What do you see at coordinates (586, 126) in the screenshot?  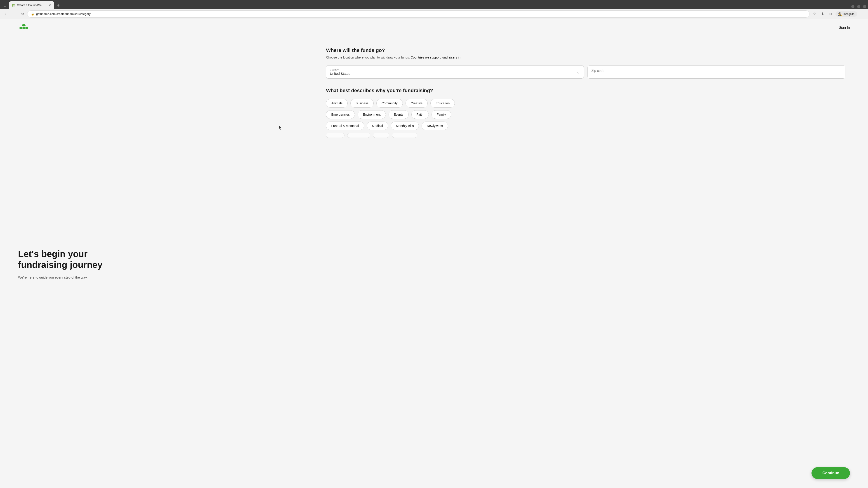 I see `category-row-3: Funeral & Memorial Medical Monthly Bills…` at bounding box center [586, 126].